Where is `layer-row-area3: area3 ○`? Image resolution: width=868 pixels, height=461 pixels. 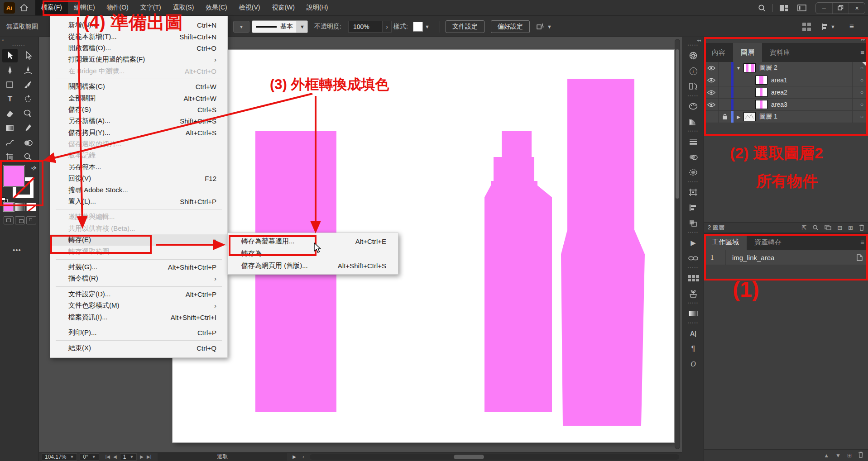 layer-row-area3: area3 ○ is located at coordinates (786, 105).